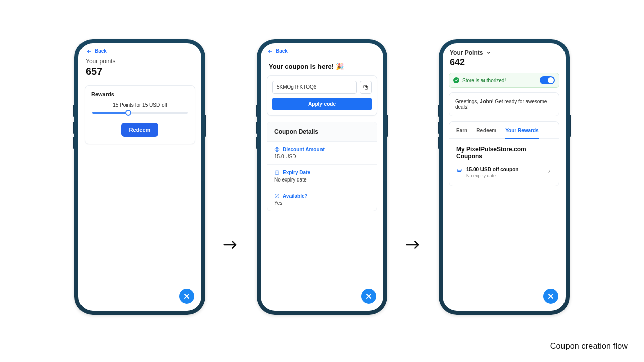 This screenshot has height=362, width=644. I want to click on coupon-title: 15.00 USD off coupon, so click(492, 170).